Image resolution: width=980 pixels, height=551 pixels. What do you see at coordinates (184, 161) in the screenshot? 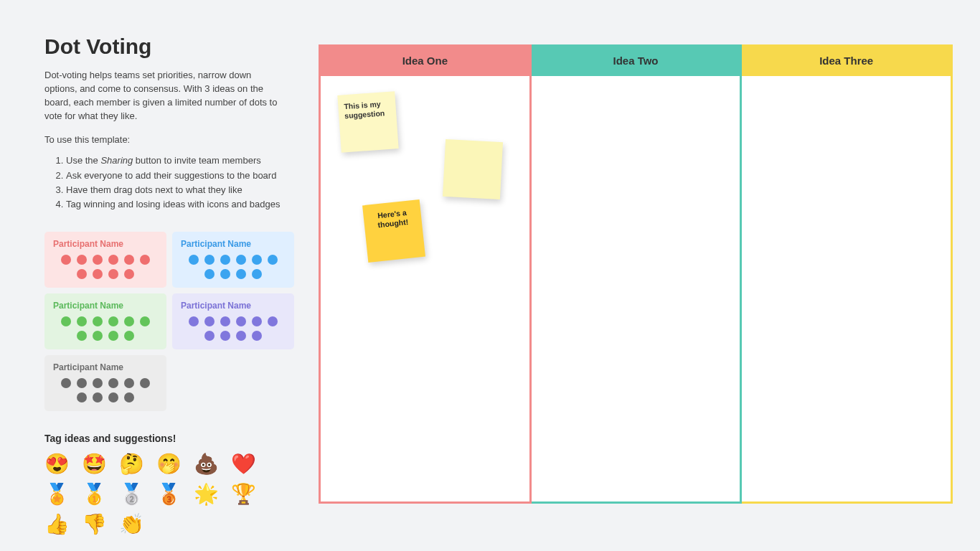
I see `step-item: Use the Sharing button to invite team me…` at bounding box center [184, 161].